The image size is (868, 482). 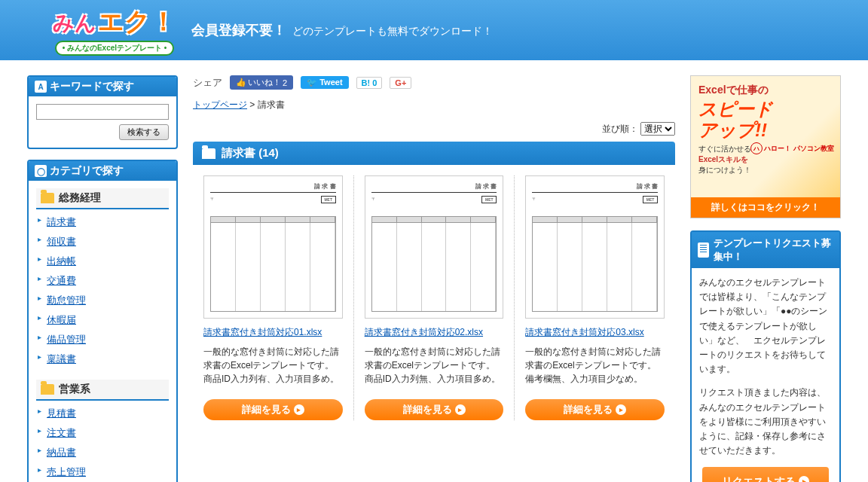 I want to click on breadcrumb-top: トップページ, so click(x=220, y=105).